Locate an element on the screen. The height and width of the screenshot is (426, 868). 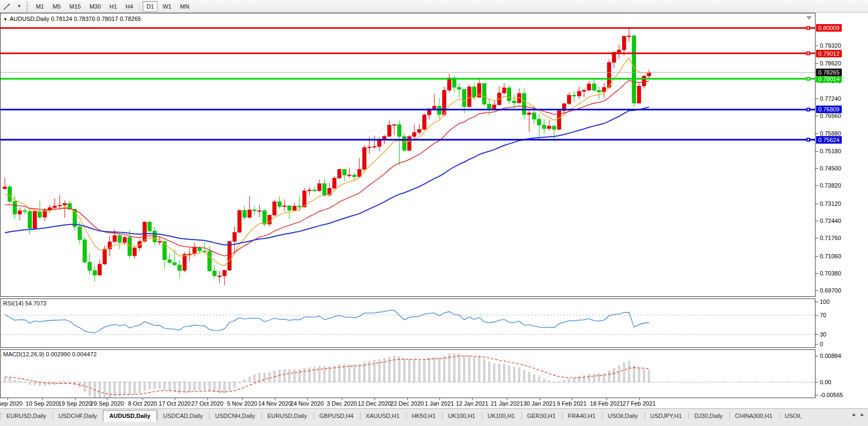
date-label: 21 Jan 2021 is located at coordinates (507, 403).